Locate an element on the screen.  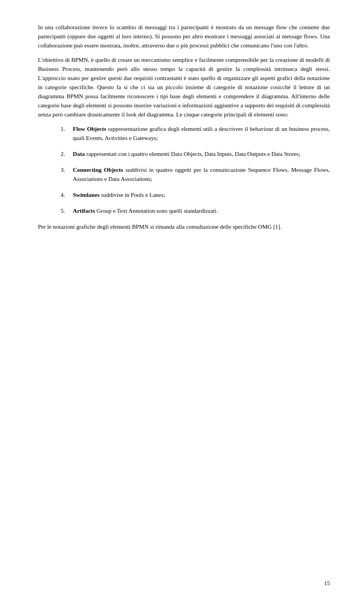
list-number-5: 5. is located at coordinates (65, 211).